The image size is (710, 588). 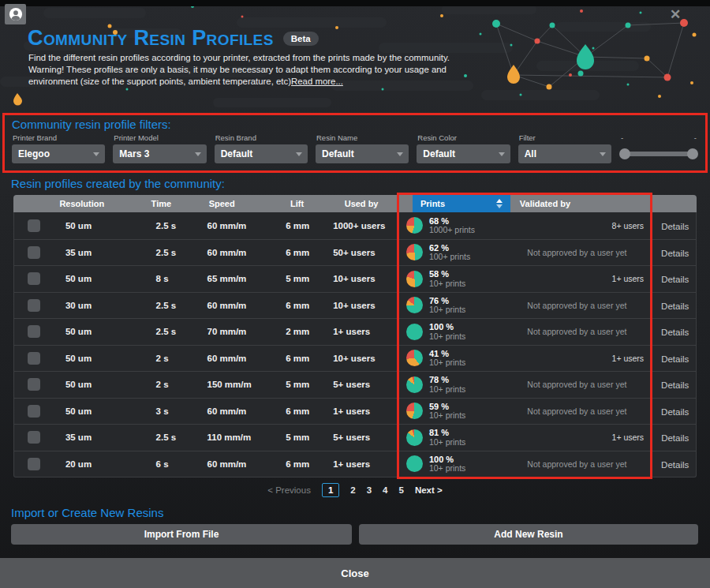 What do you see at coordinates (580, 204) in the screenshot?
I see `header-validated-by: Validated by` at bounding box center [580, 204].